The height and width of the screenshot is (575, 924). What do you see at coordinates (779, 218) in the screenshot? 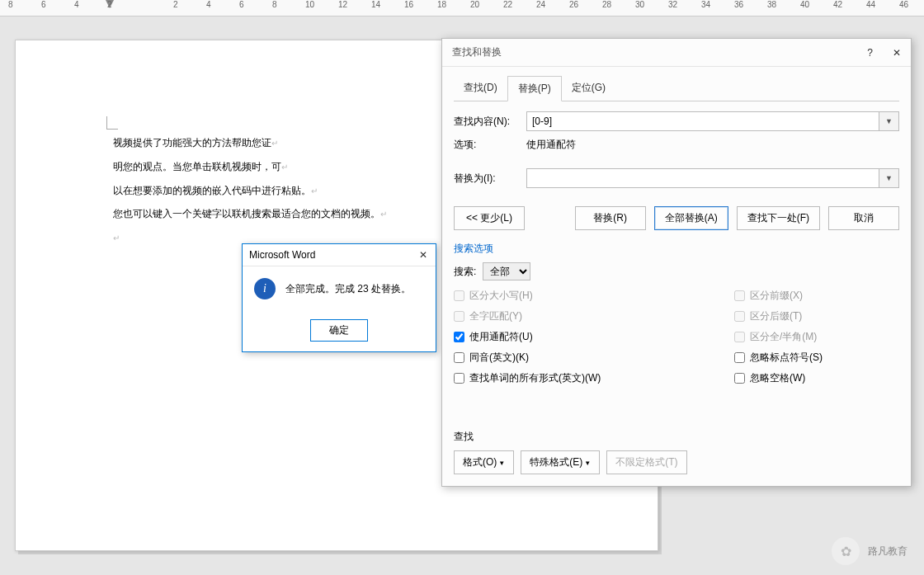
I see `find-next-button: 查找下一处(F)` at bounding box center [779, 218].